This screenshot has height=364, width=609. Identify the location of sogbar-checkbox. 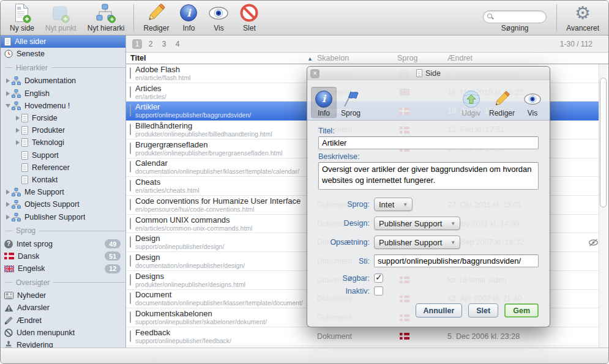
(378, 278).